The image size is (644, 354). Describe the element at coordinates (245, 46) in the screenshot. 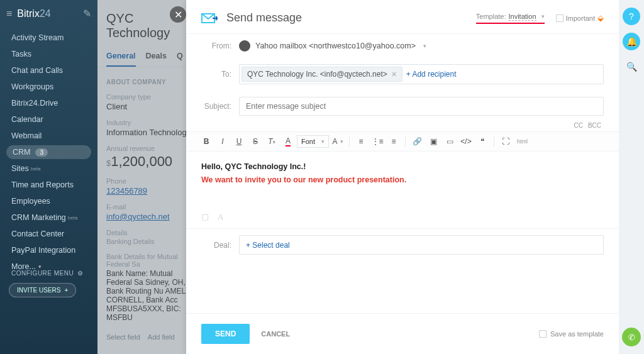

I see `avatar-icon` at that location.